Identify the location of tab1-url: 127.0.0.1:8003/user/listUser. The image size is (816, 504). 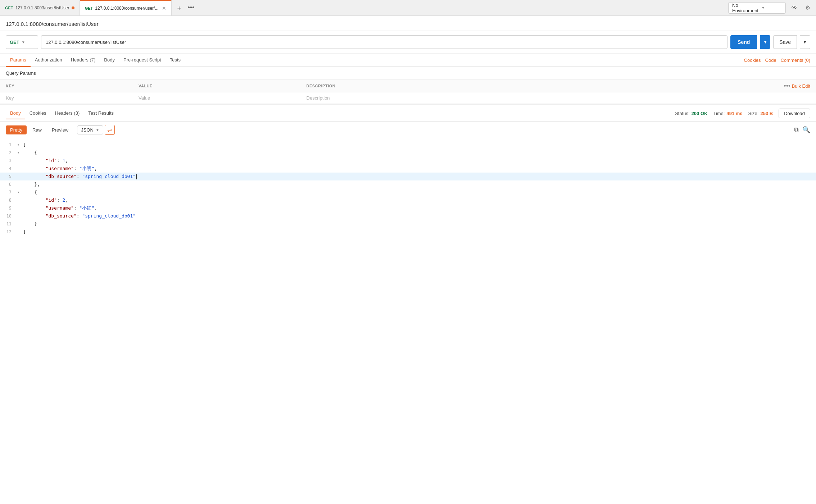
(42, 8).